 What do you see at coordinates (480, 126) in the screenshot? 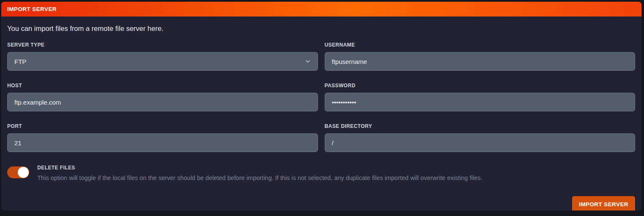
I see `base-directory-label: BASE DIRECTORY` at bounding box center [480, 126].